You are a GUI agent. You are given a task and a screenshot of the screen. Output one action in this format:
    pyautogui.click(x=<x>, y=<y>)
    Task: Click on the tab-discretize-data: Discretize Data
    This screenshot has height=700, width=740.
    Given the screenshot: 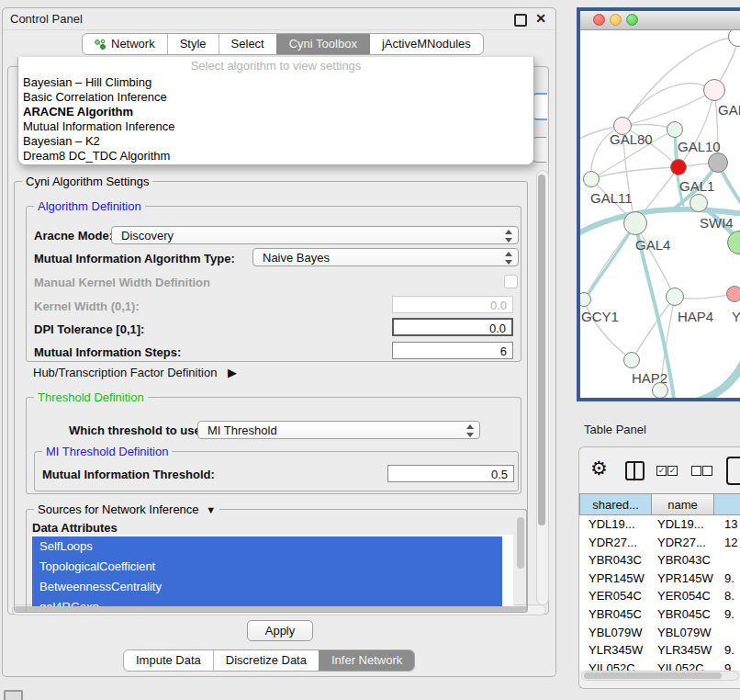 What is the action you would take?
    pyautogui.click(x=266, y=660)
    